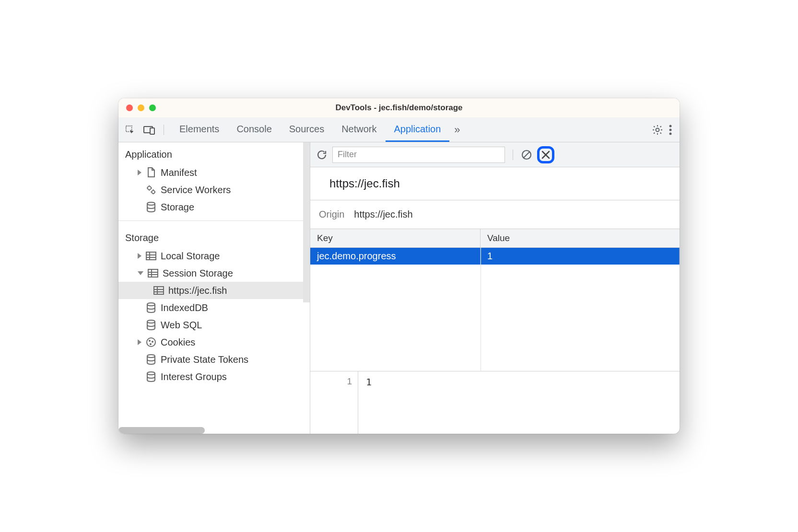 This screenshot has height=532, width=798. I want to click on sidebar-item-label: Storage, so click(177, 207).